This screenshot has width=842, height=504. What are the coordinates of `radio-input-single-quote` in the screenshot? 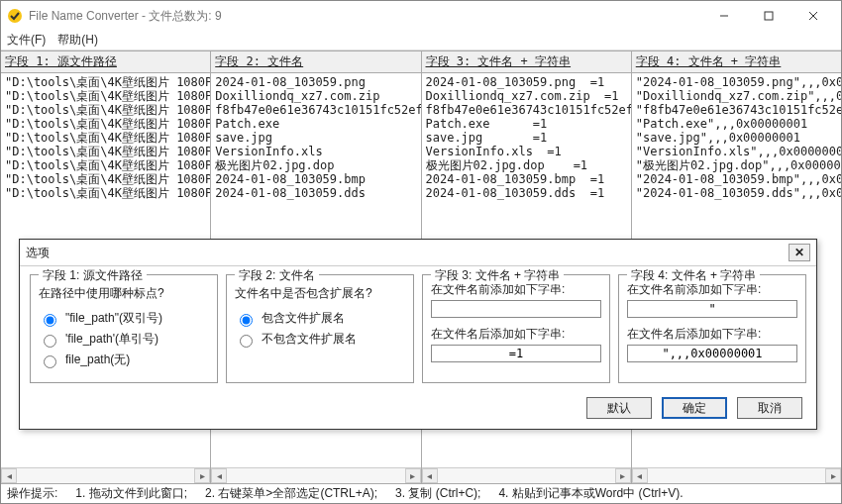 It's located at (50, 341).